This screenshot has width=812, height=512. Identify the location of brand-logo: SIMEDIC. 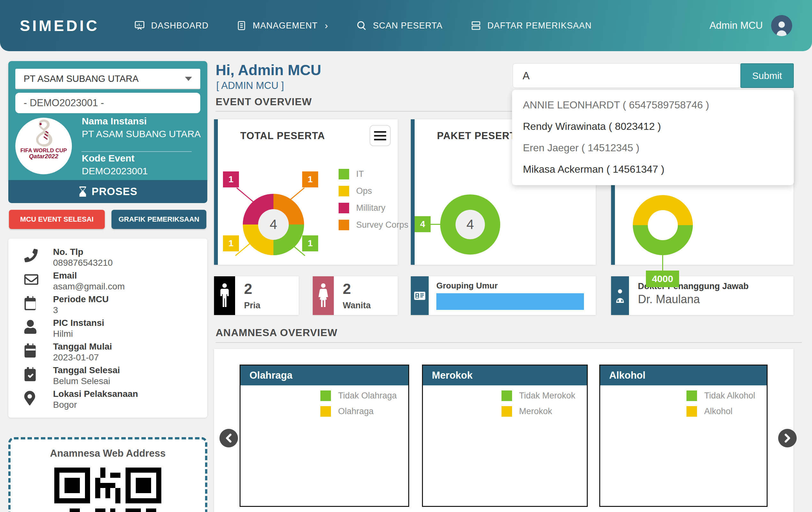
(60, 26).